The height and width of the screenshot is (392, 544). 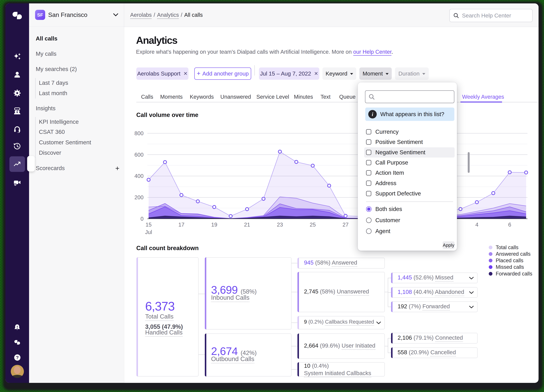 What do you see at coordinates (139, 155) in the screenshot?
I see `svg-text: 600` at bounding box center [139, 155].